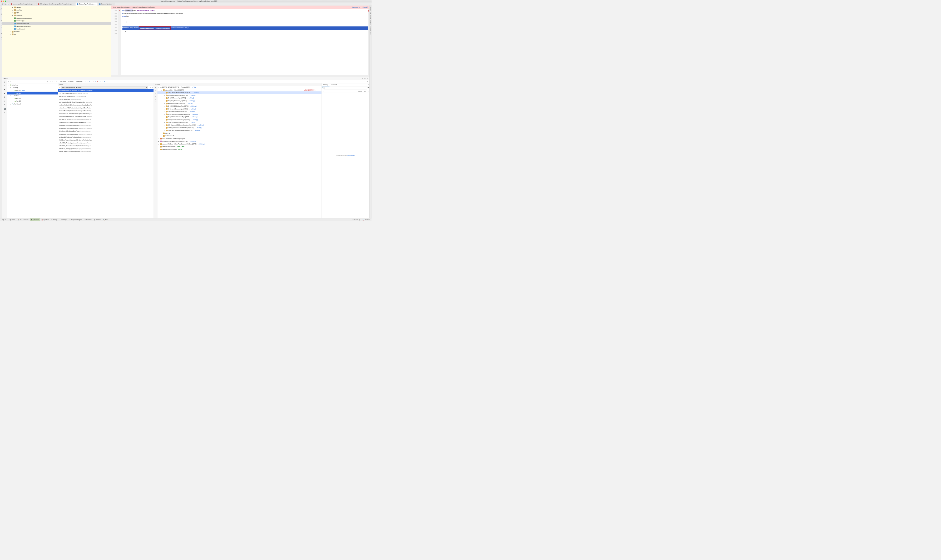  I want to click on stack-frame: refresh:754, SpringApplication (org.spri…, so click(106, 149).